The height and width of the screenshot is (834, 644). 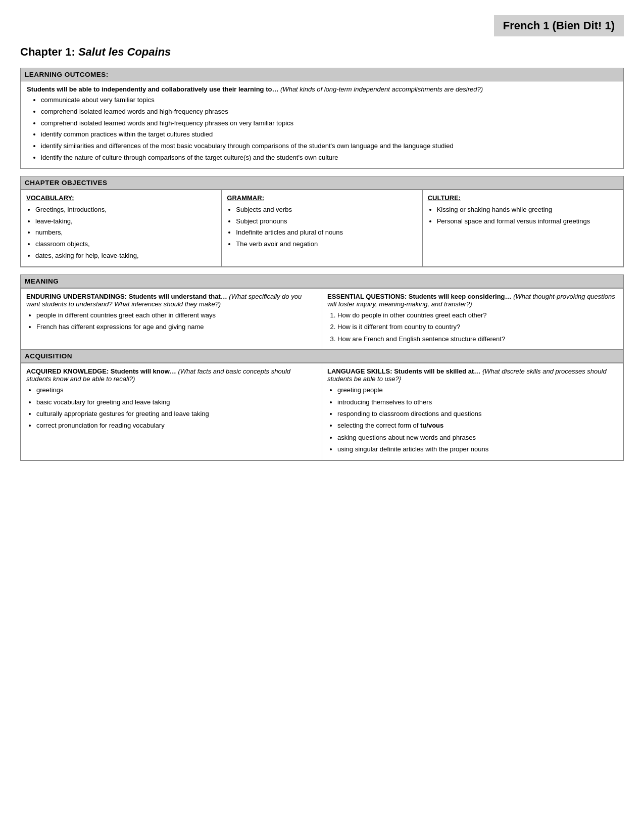 I want to click on chapter-objectives-section: CHAPTER OBJECTIVES VOCABULARY: Greetings…, so click(x=322, y=221).